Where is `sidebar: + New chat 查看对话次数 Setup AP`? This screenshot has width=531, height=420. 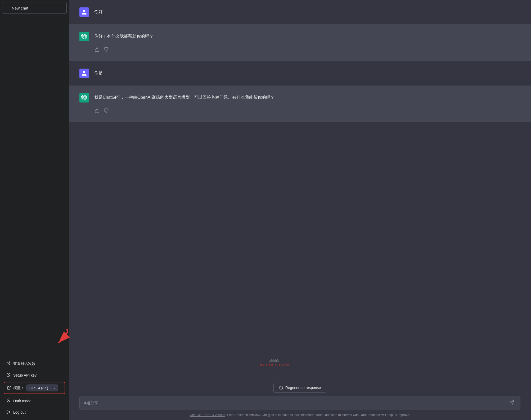 sidebar: + New chat 查看对话次数 Setup AP is located at coordinates (34, 210).